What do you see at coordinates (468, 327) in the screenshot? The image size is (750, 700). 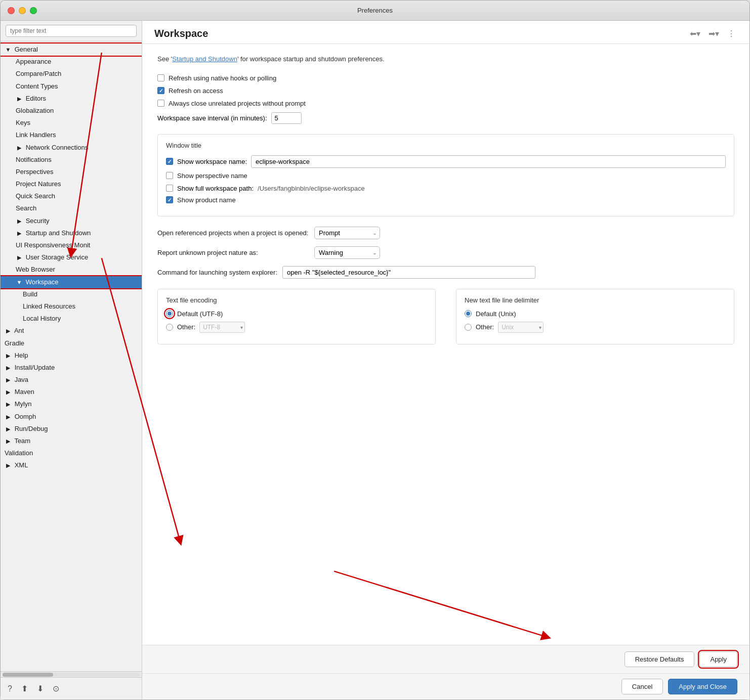 I see `delimiter-other-radio` at bounding box center [468, 327].